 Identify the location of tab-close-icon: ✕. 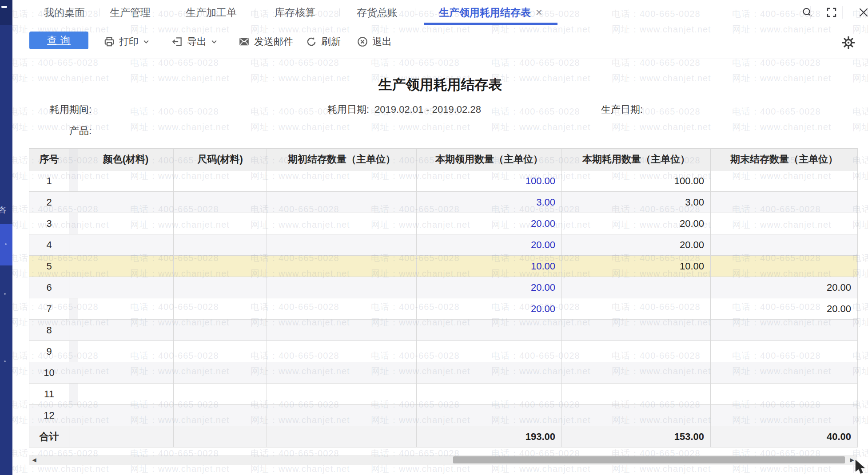
(539, 12).